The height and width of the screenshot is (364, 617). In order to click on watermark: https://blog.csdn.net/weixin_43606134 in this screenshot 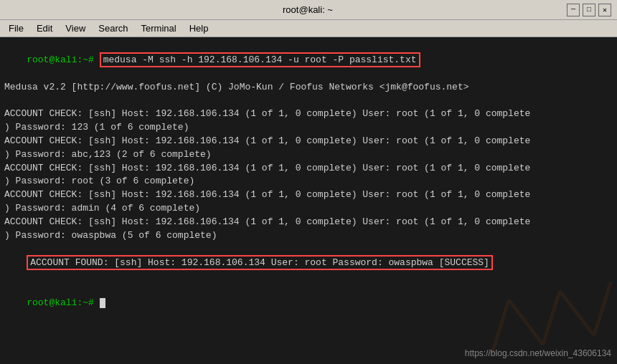, I will do `click(538, 353)`.